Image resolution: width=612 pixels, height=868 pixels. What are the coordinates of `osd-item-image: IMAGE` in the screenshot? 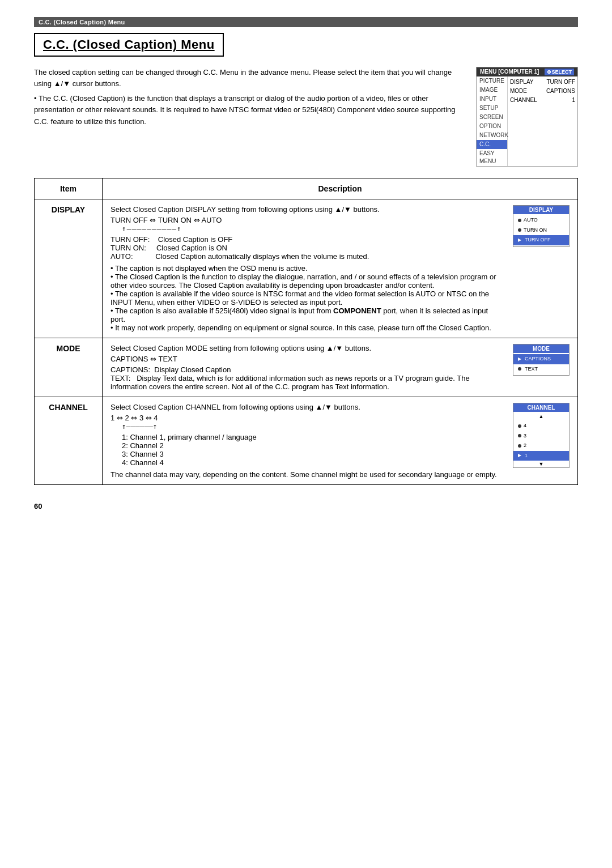 It's located at (492, 90).